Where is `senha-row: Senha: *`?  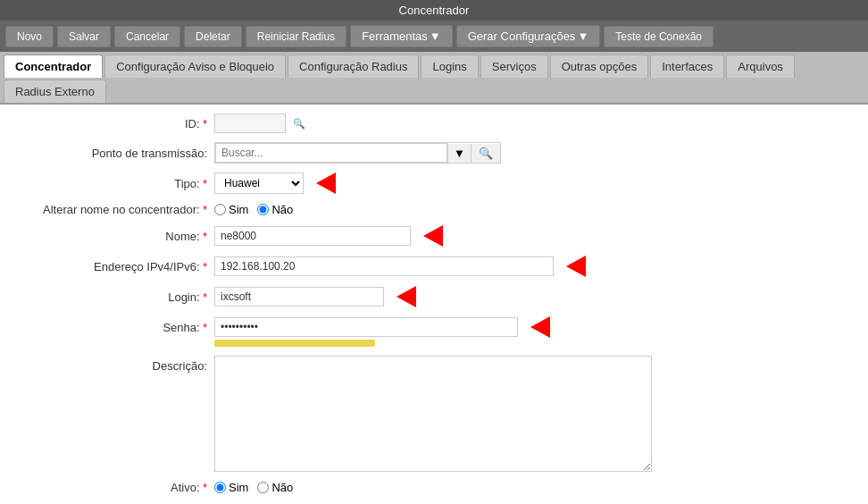
senha-row: Senha: * is located at coordinates (434, 332).